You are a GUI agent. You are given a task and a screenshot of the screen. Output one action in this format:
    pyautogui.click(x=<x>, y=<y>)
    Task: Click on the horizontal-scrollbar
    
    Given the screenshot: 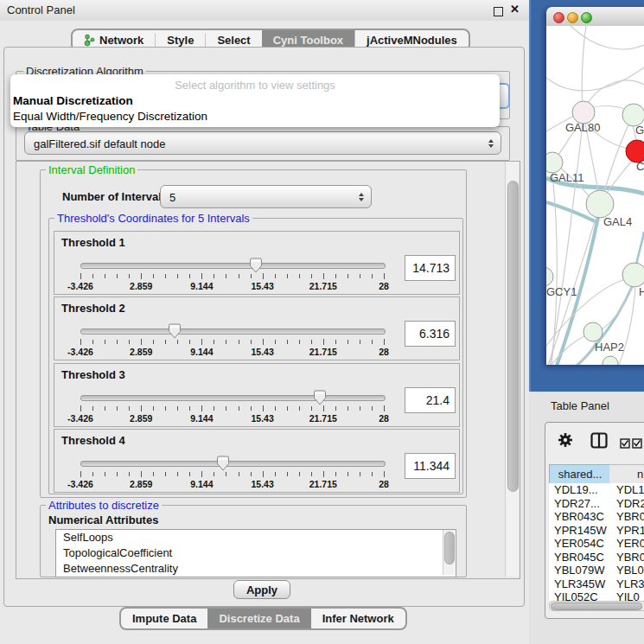 What is the action you would take?
    pyautogui.click(x=596, y=606)
    